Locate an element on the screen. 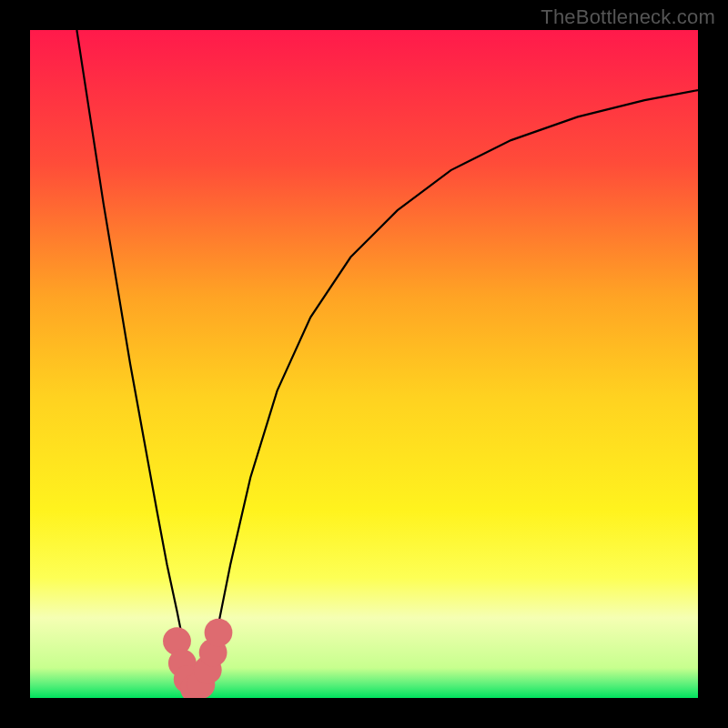 This screenshot has width=728, height=728. trough-marker is located at coordinates (218, 633).